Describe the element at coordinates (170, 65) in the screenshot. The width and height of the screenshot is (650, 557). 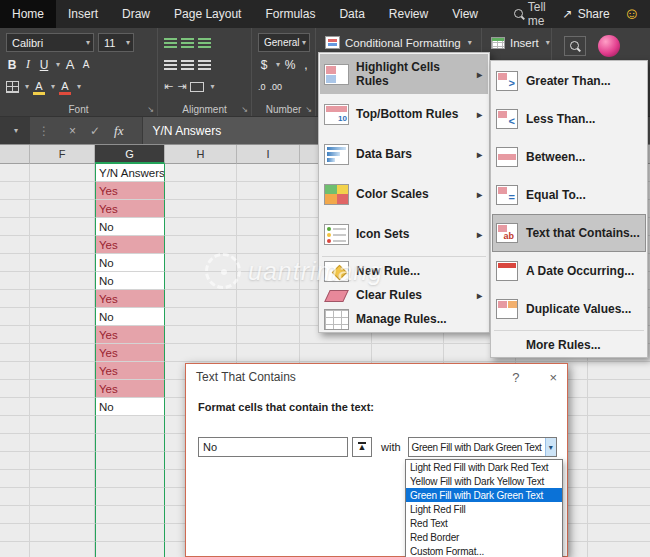
I see `align-left-icon` at that location.